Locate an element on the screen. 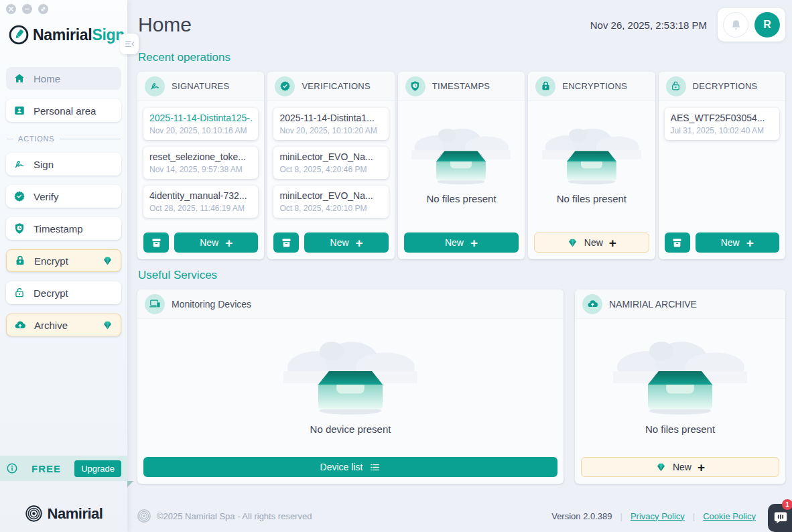  empty-state-text: No files present is located at coordinates (592, 198).